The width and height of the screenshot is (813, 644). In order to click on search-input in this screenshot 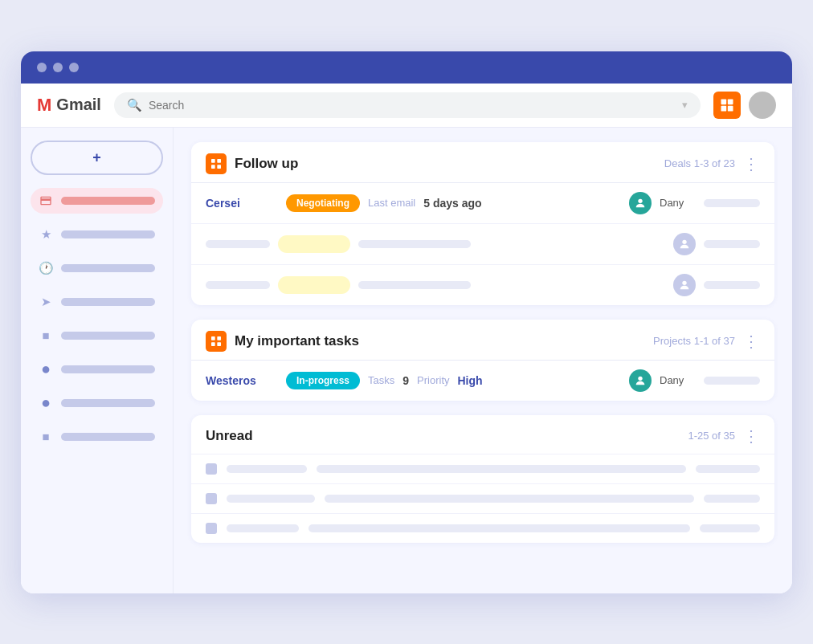, I will do `click(412, 105)`.